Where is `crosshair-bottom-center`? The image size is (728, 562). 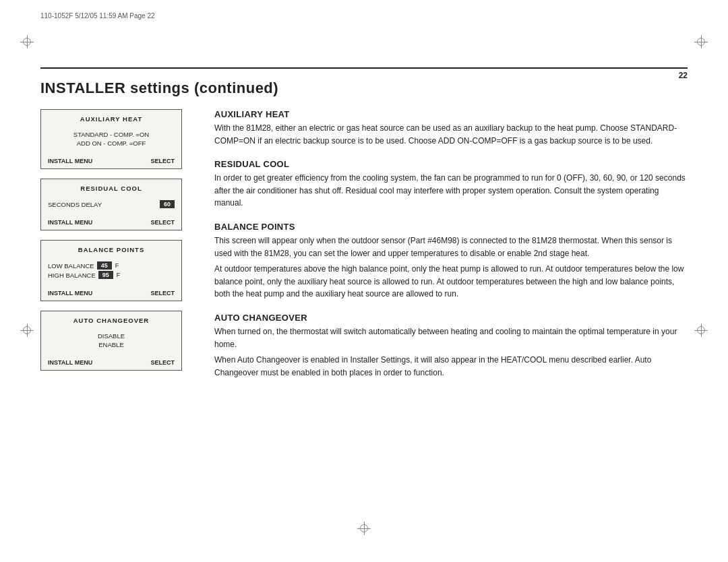 crosshair-bottom-center is located at coordinates (364, 528).